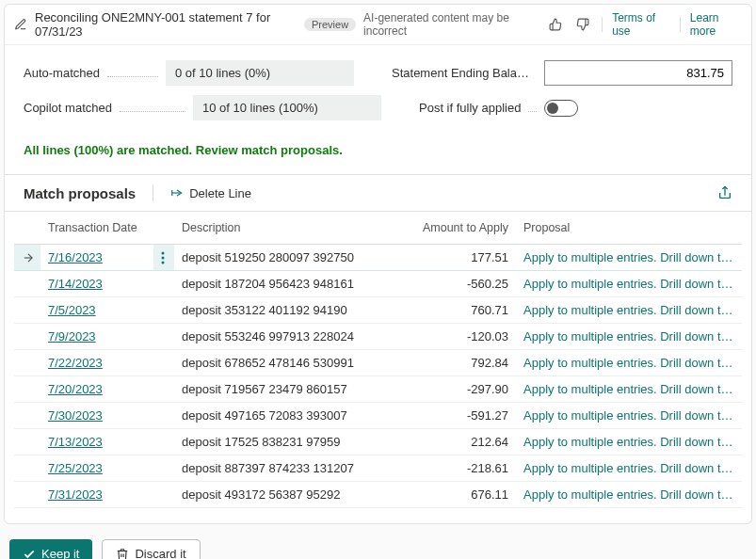  What do you see at coordinates (97, 228) in the screenshot?
I see `col-date: Transaction Date` at bounding box center [97, 228].